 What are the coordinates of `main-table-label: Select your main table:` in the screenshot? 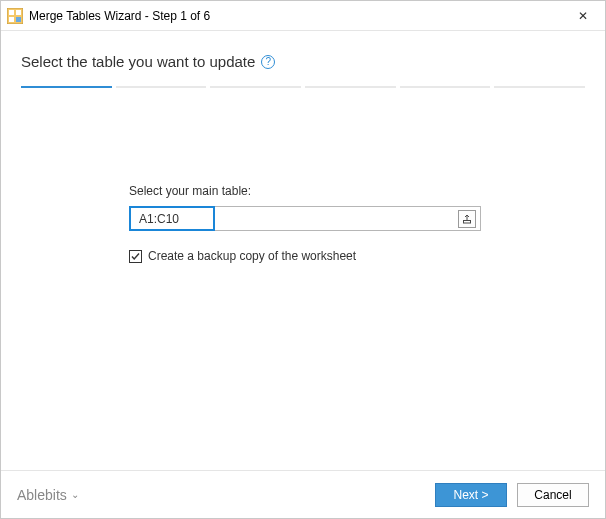 It's located at (357, 191).